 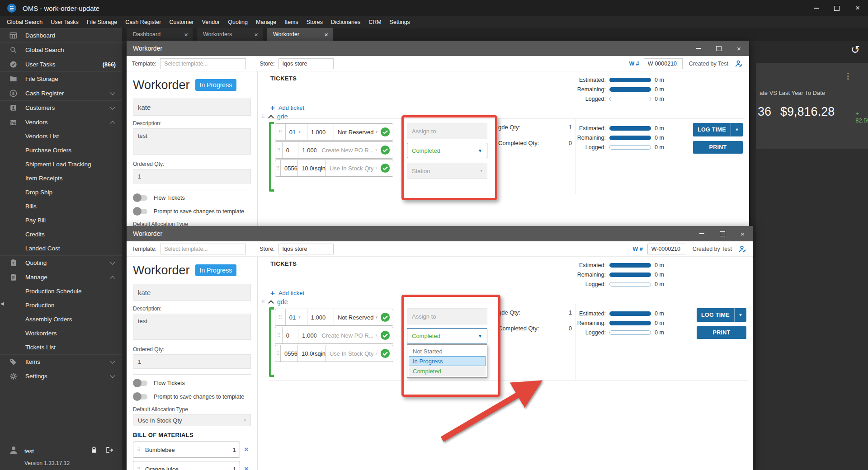 What do you see at coordinates (447, 371) in the screenshot?
I see `dropdown-option-completed: Completed` at bounding box center [447, 371].